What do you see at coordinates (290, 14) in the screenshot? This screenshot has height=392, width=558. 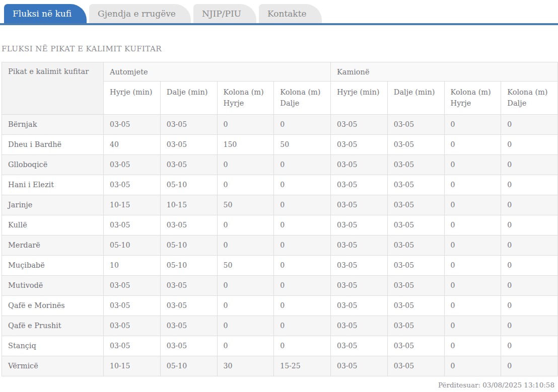 I see `tab-kontakte: Kontakte` at bounding box center [290, 14].